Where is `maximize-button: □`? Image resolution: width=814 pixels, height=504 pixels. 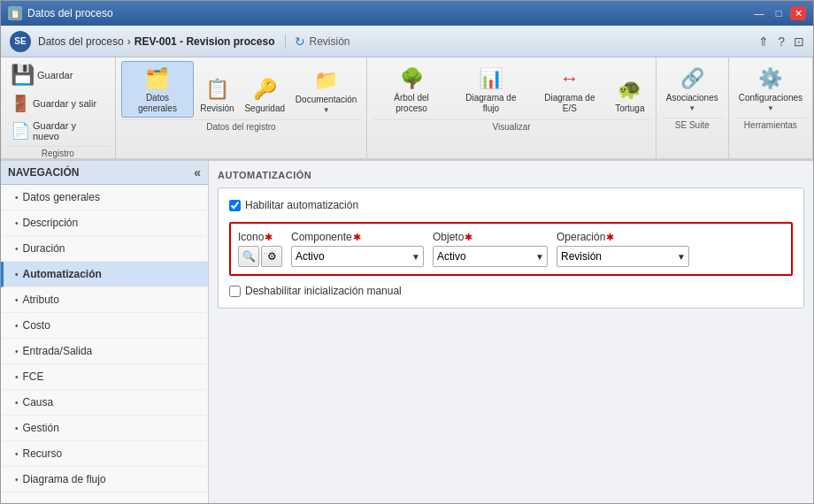 maximize-button: □ is located at coordinates (779, 13).